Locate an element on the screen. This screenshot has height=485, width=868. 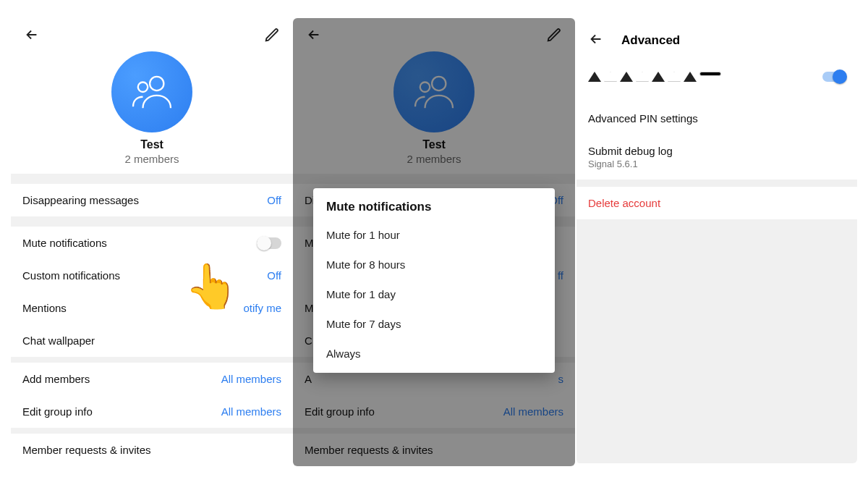
row-label: Member requests & invites is located at coordinates (87, 450).